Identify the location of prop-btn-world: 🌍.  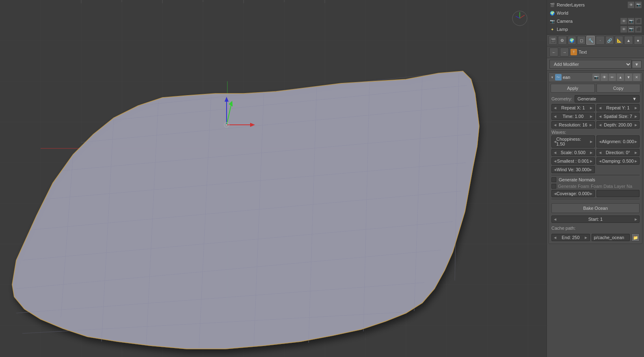
(572, 40).